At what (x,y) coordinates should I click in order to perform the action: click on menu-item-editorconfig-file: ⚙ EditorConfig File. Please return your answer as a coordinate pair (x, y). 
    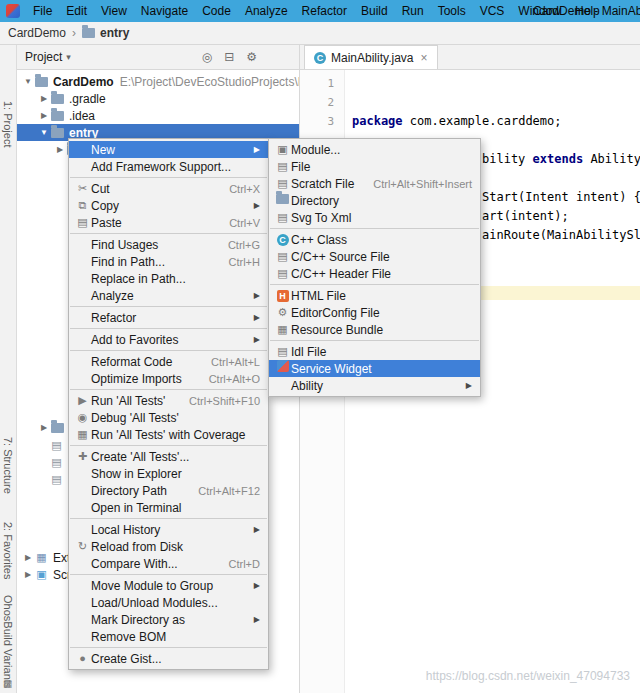
    Looking at the image, I should click on (374, 312).